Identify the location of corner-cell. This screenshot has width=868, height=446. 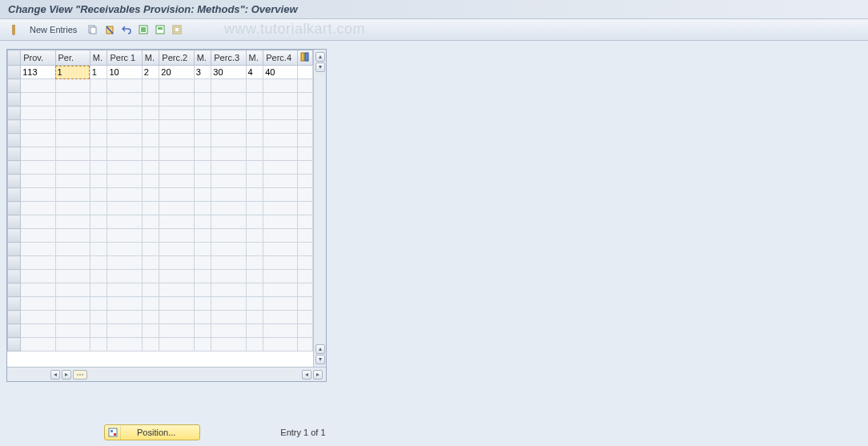
(14, 58).